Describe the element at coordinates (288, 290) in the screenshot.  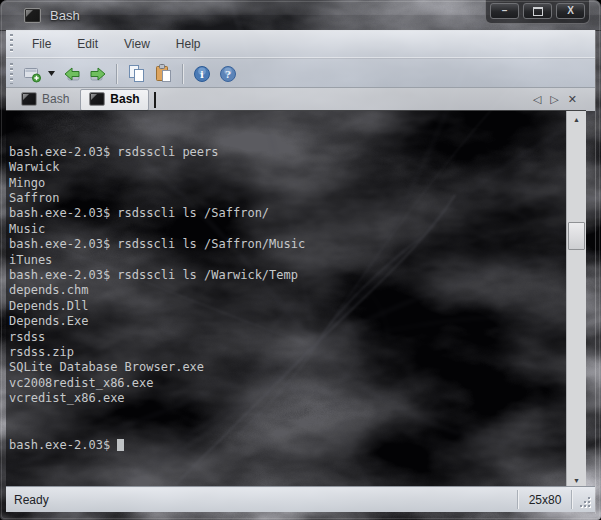
I see `terminal-line: depends.chm` at that location.